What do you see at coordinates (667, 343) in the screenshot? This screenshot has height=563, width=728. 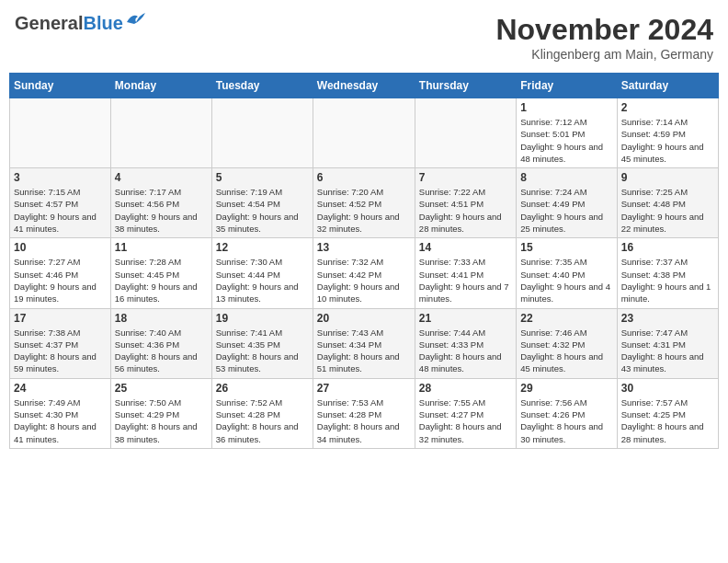 I see `calendar-cell: 23Sunrise: 7:47 AM Sunset: 4:31 PM Dayli…` at bounding box center [667, 343].